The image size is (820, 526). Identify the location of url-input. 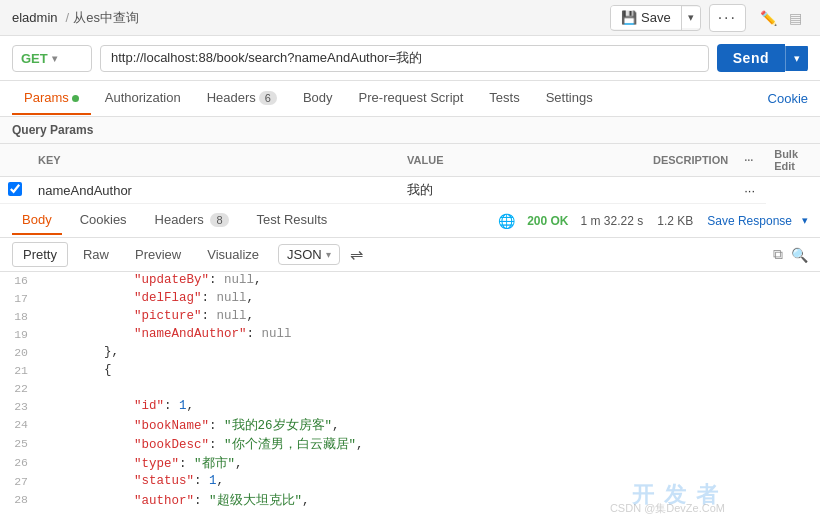
(404, 58).